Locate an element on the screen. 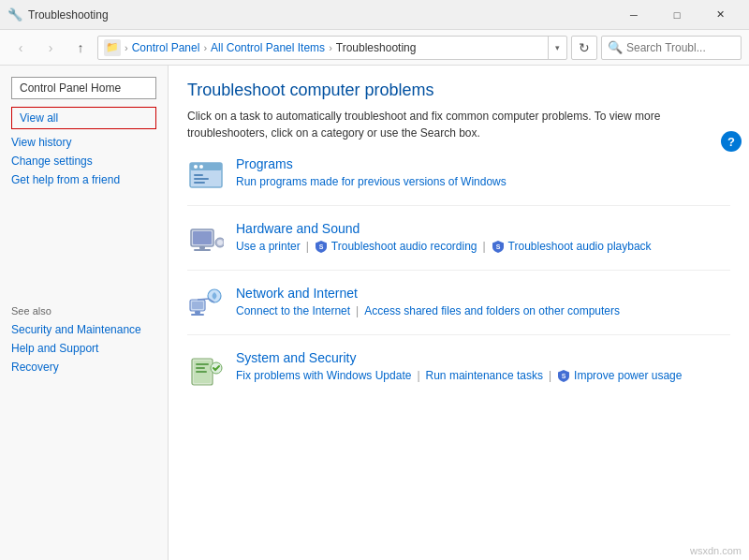  use-printer-link: Use a printer is located at coordinates (268, 246).